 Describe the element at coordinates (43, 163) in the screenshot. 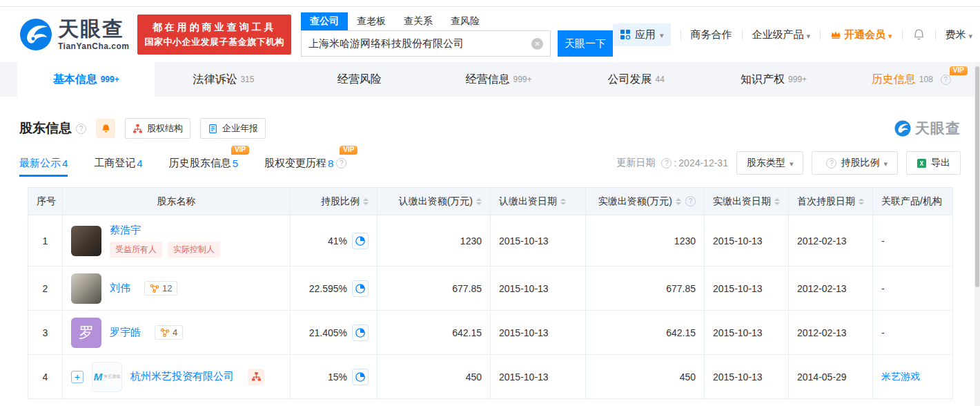

I see `subtab-latest-announcement: 最新公示 4` at that location.